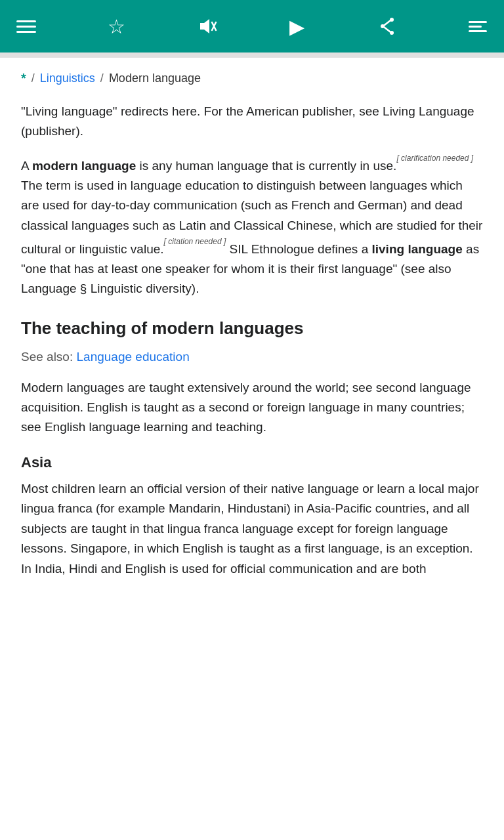 This screenshot has width=504, height=840. What do you see at coordinates (26, 26) in the screenshot?
I see `menu-icon` at bounding box center [26, 26].